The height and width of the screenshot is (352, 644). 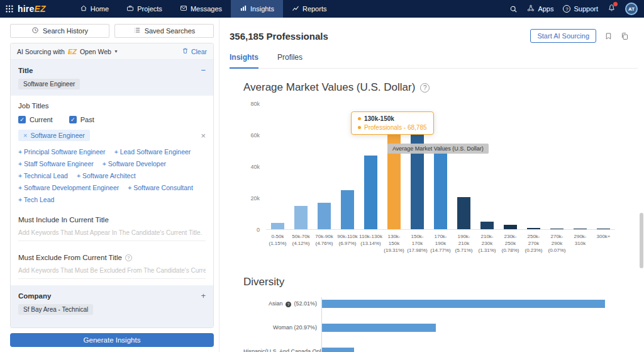 I want to click on x-tick-label: 210k-230k(1.31%), so click(x=487, y=244).